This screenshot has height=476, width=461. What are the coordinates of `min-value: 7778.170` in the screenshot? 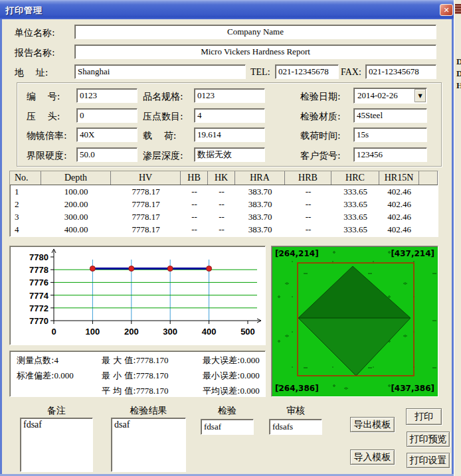 It's located at (153, 376).